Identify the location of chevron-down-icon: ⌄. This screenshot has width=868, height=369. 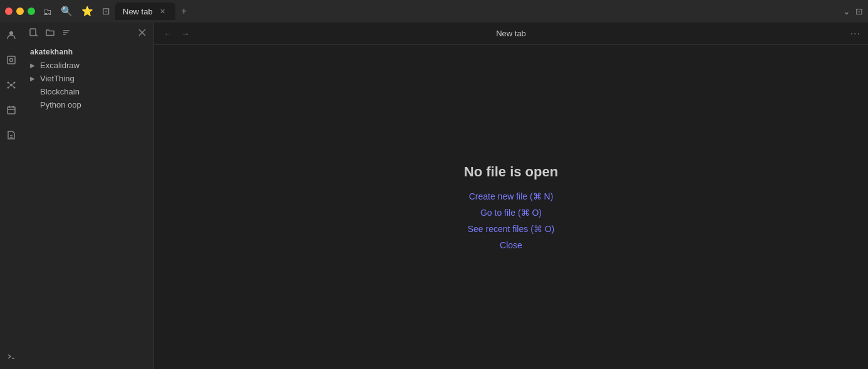
(847, 11).